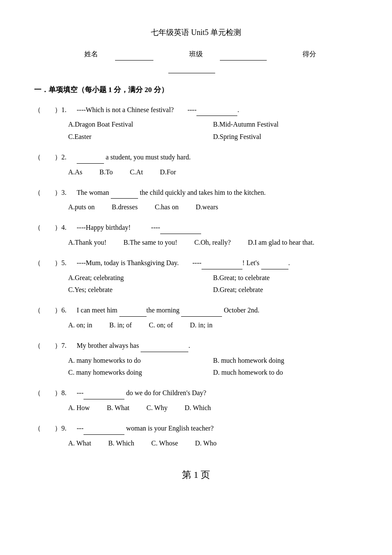  What do you see at coordinates (213, 172) in the screenshot?
I see `q2-options: A.As B.To C.At D.For` at bounding box center [213, 172].